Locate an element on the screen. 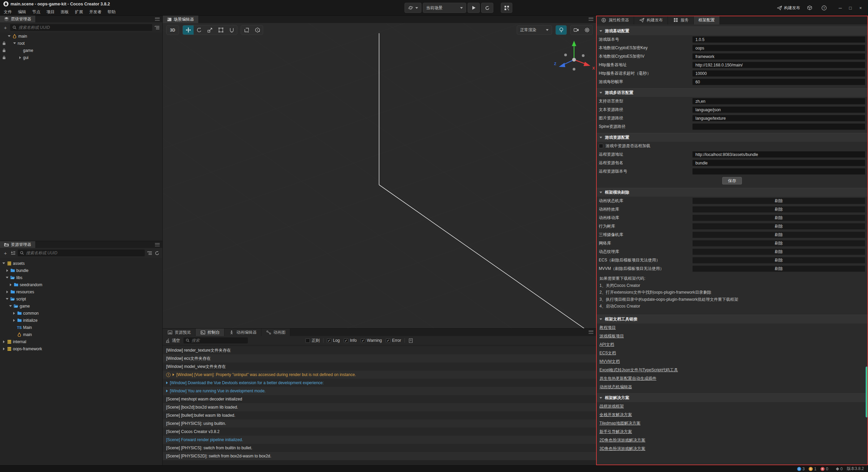 This screenshot has width=868, height=472. filter-checkbox-log: ✓ is located at coordinates (329, 340).